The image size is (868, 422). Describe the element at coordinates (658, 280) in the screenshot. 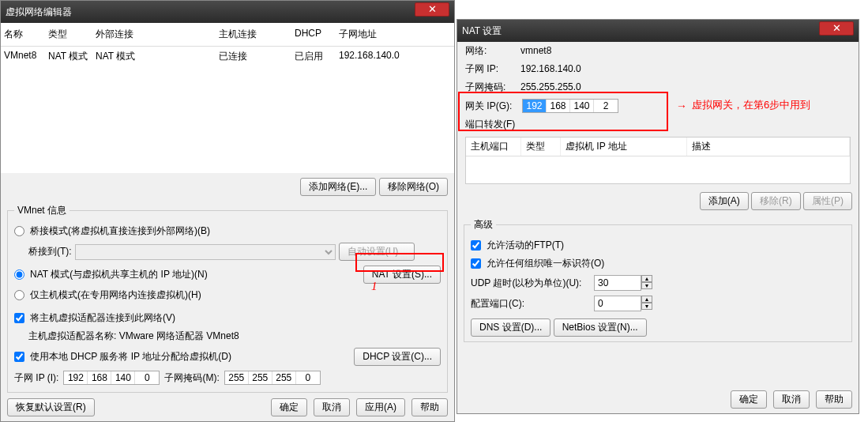

I see `advanced-group: 高级 允许活动的FTP(T) 允许任何组织唯一标识符(O) UDP 超时(以秒为…` at that location.